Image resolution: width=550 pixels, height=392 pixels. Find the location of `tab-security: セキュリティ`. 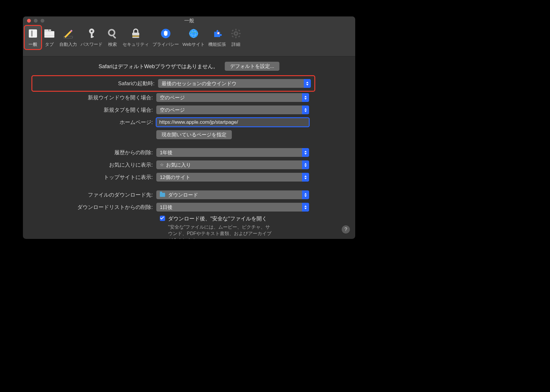

tab-security: セキュリティ is located at coordinates (136, 38).